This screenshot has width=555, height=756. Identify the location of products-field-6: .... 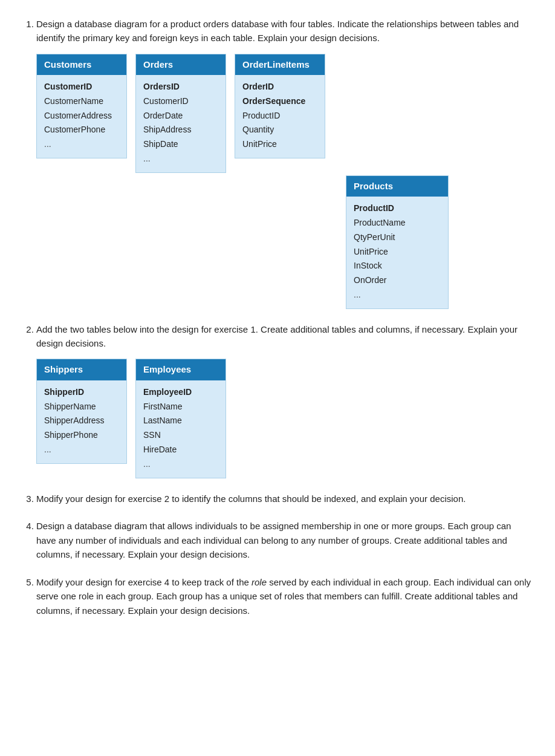
(397, 295).